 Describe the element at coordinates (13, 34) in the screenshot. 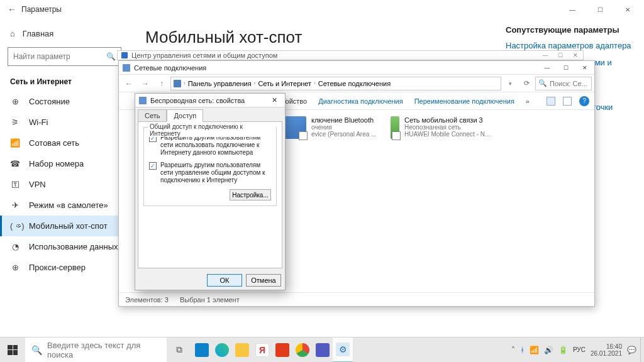

I see `home-icon: ⌂` at that location.